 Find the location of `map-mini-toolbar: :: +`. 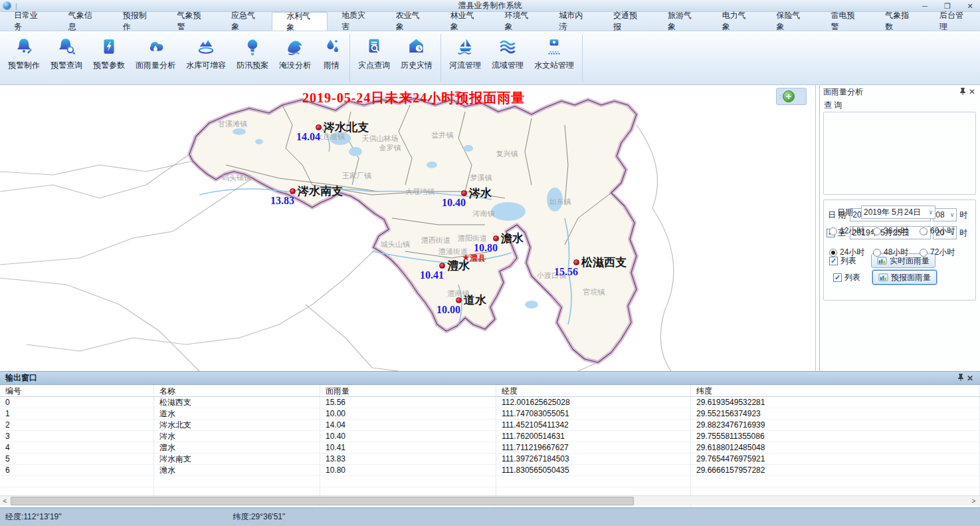

map-mini-toolbar: :: + is located at coordinates (791, 96).